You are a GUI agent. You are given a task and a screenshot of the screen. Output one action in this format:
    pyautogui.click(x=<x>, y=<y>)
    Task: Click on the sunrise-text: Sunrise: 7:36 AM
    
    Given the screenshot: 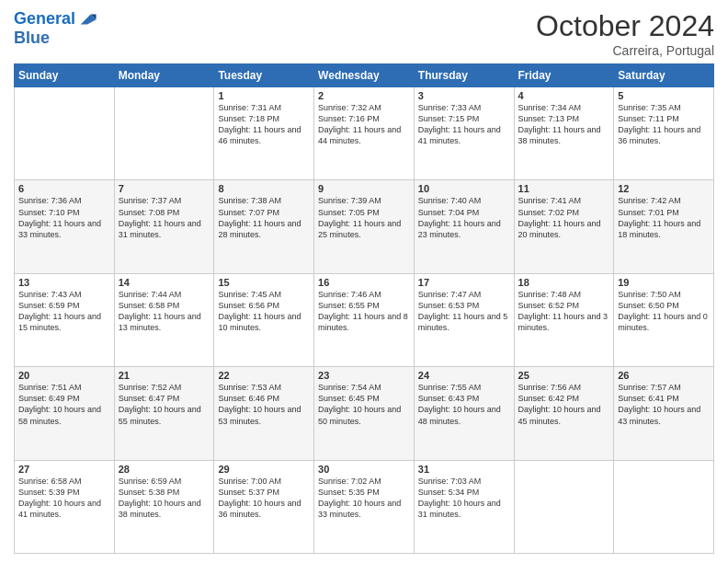 What is the action you would take?
    pyautogui.click(x=64, y=201)
    